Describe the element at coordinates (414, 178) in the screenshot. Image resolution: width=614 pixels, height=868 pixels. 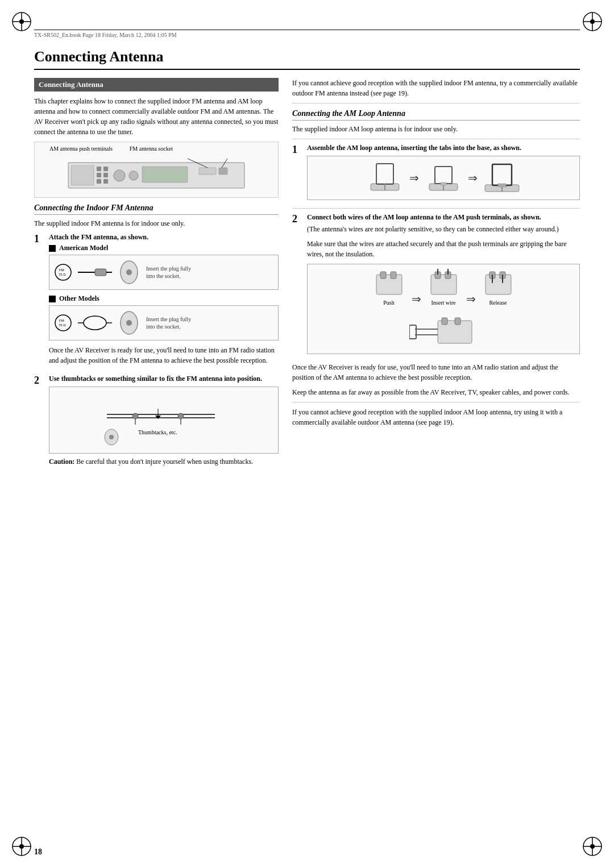
I see `assemble-arrow-1: ⇒` at that location.